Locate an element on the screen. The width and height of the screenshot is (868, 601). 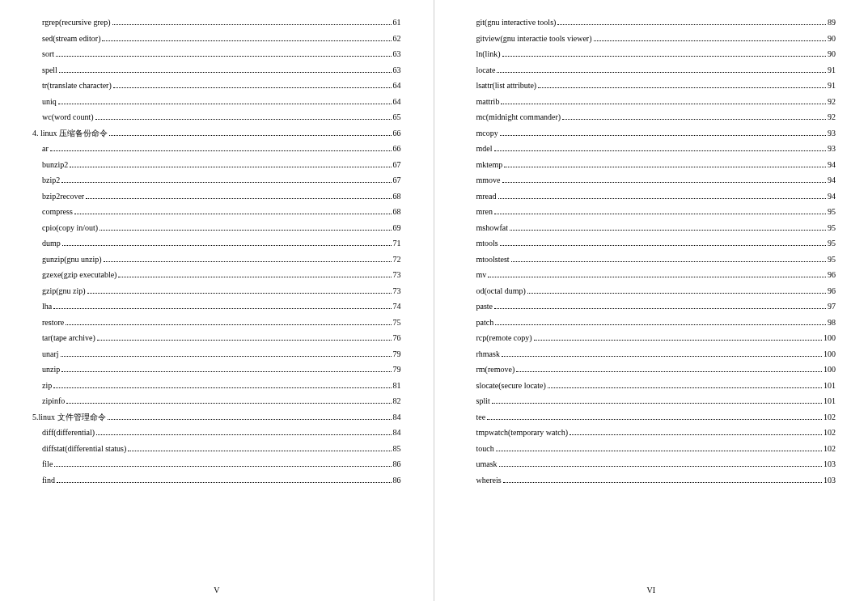
toc-entry-label: mattrib is located at coordinates (489, 102).